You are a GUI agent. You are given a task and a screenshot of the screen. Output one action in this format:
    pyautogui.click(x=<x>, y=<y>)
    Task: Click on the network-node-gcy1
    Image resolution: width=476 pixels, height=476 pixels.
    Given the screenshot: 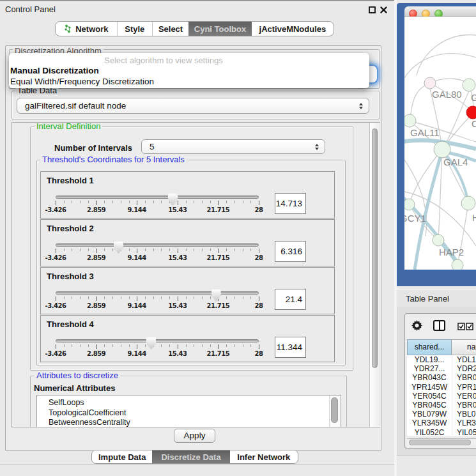 What is the action you would take?
    pyautogui.click(x=410, y=204)
    